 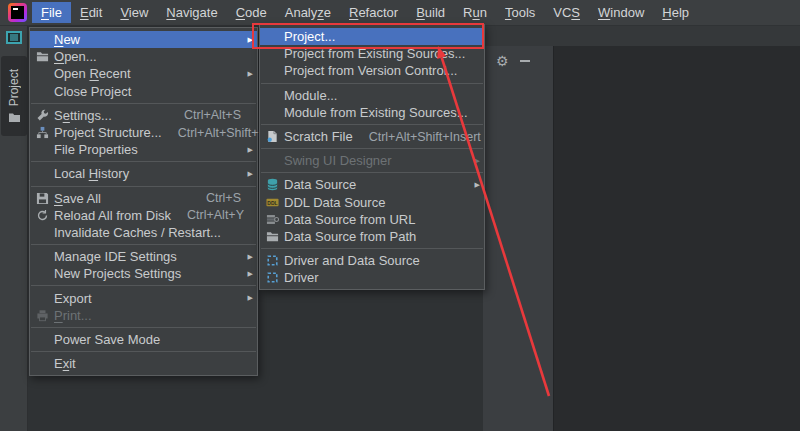 I want to click on new-submenu-item-driver-and-data-source: Driver and Data Source, so click(x=372, y=260).